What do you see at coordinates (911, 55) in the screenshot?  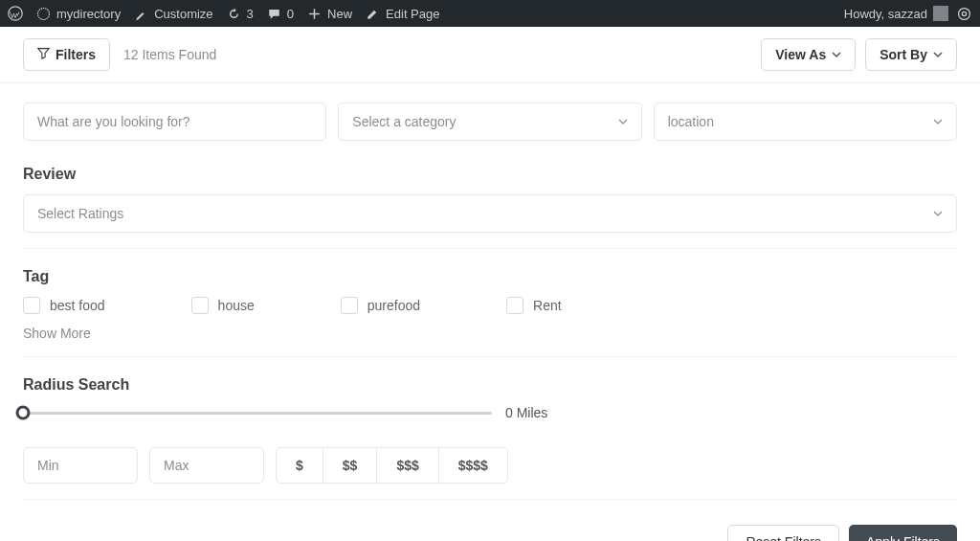 I see `sort-by-button: Sort By` at bounding box center [911, 55].